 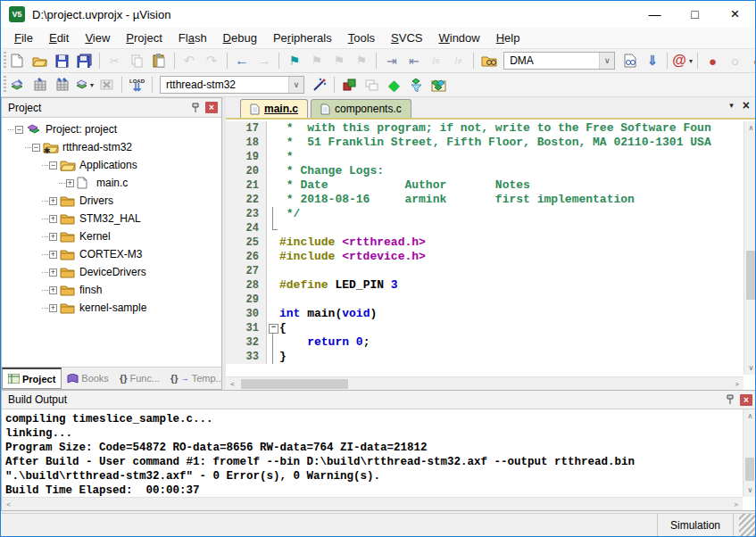 What do you see at coordinates (112, 147) in the screenshot?
I see `tree-item-rtthread-stm32: −✱rtthread-stm32` at bounding box center [112, 147].